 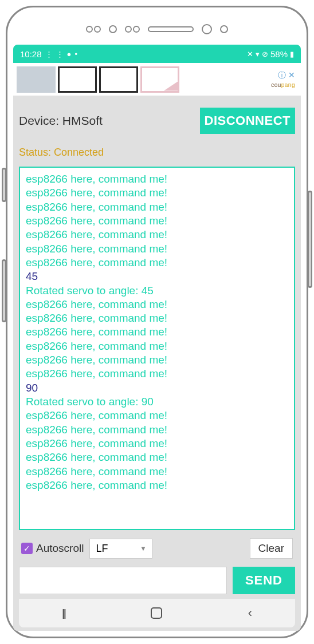 I want to click on connection-status: Status: Connected, so click(x=157, y=152).